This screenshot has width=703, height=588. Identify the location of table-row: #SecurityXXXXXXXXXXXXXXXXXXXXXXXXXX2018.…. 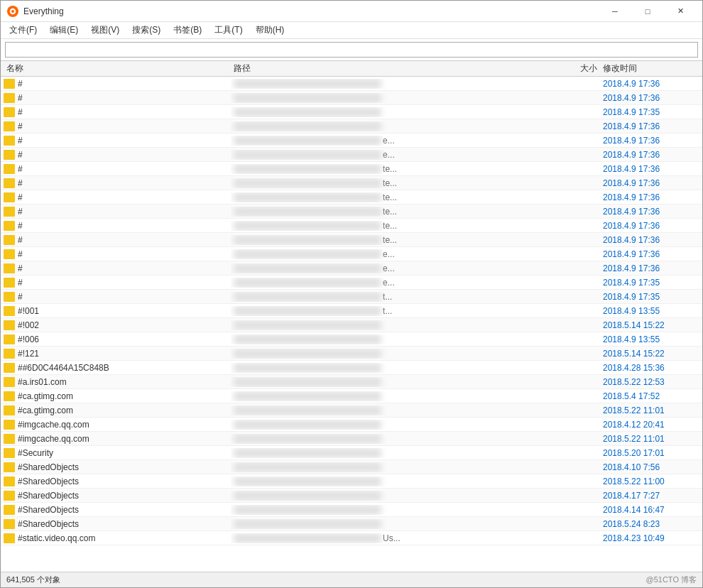
(352, 453).